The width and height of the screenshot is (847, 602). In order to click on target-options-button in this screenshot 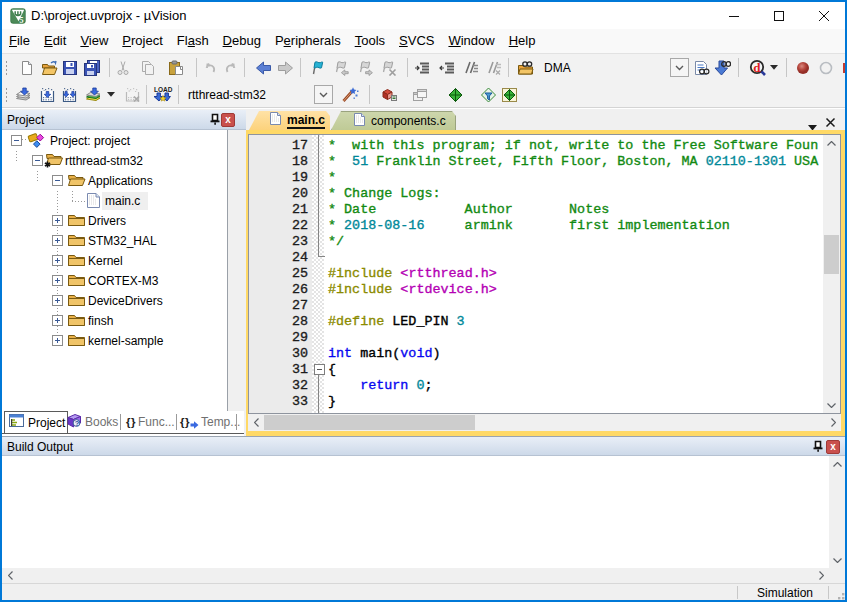, I will do `click(350, 94)`.